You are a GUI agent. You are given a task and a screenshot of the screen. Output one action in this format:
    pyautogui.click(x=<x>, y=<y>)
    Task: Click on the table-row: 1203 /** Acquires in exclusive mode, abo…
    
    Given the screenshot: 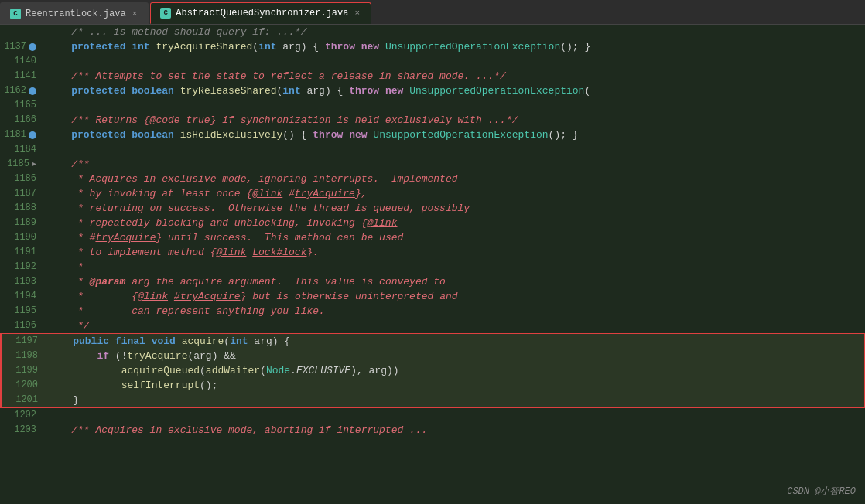 What is the action you would take?
    pyautogui.click(x=432, y=430)
    